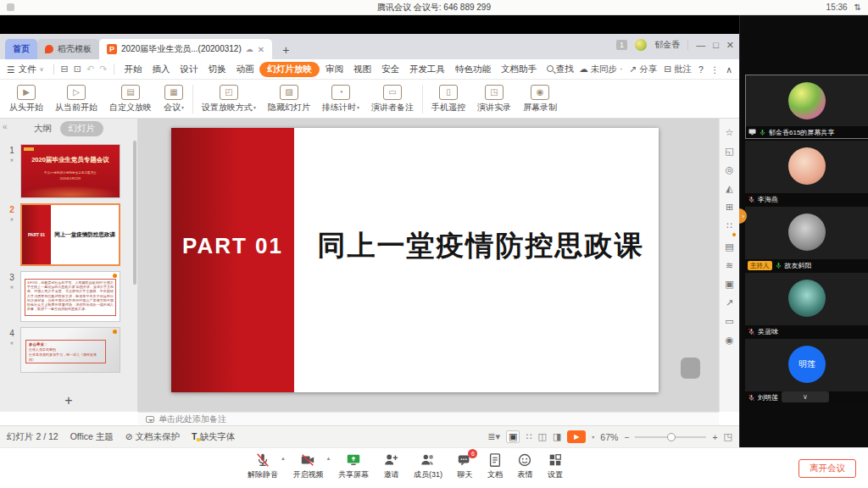 This screenshot has width=868, height=488. What do you see at coordinates (731, 46) in the screenshot?
I see `close-button: ✕` at bounding box center [731, 46].